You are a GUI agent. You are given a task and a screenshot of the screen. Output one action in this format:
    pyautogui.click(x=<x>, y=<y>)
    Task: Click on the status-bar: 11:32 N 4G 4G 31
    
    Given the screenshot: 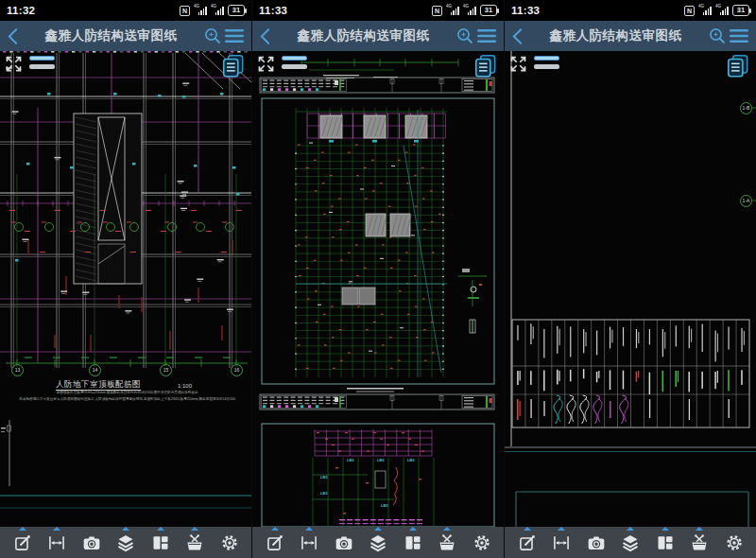 What is the action you would take?
    pyautogui.click(x=126, y=10)
    